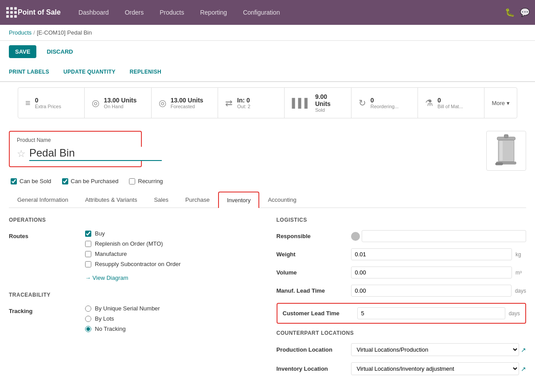 The image size is (535, 392). Describe the element at coordinates (402, 333) in the screenshot. I see `counterpart-section-title: Counterpart Locations` at that location.